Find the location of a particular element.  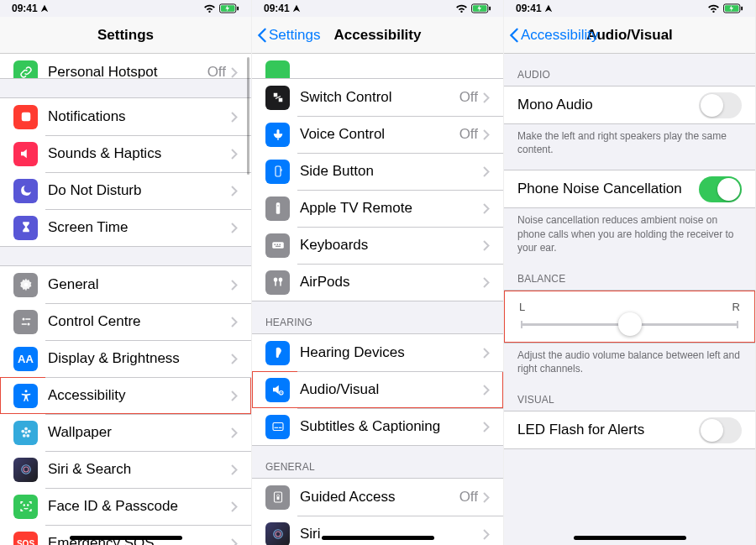

speaker-icon is located at coordinates (25, 155).